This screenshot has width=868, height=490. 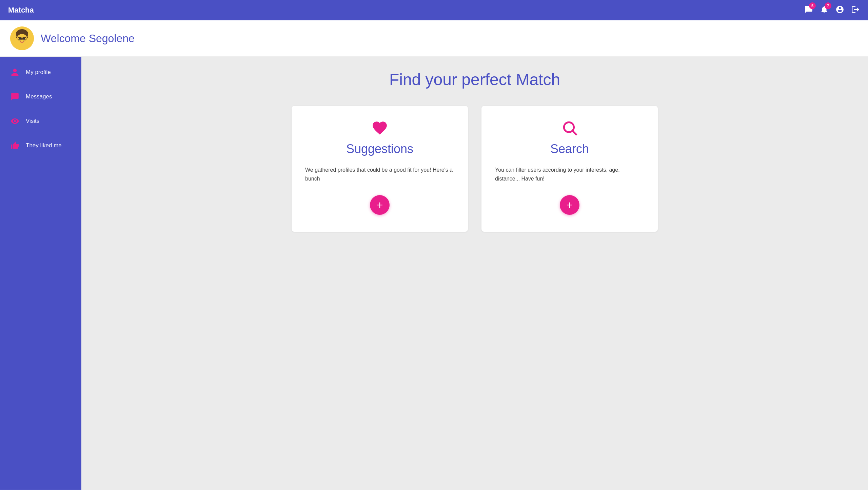 I want to click on eye-icon, so click(x=15, y=121).